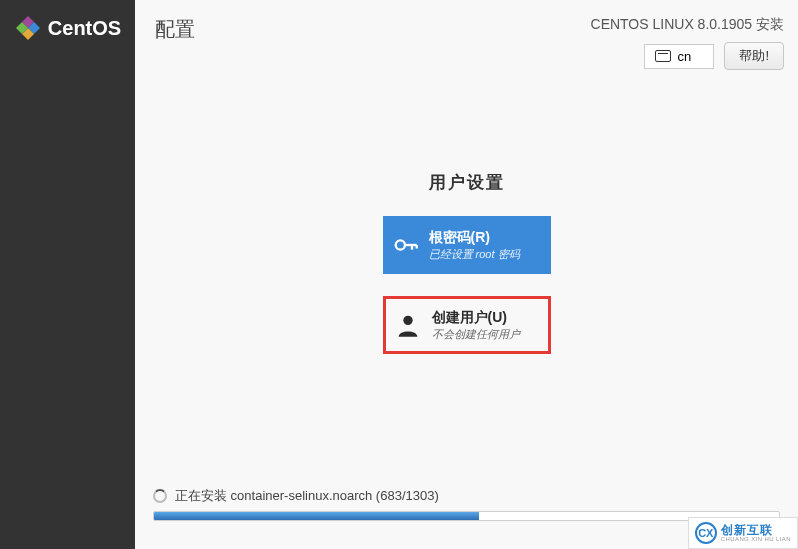 Image resolution: width=798 pixels, height=549 pixels. Describe the element at coordinates (316, 516) in the screenshot. I see `progress-bar-fill` at that location.